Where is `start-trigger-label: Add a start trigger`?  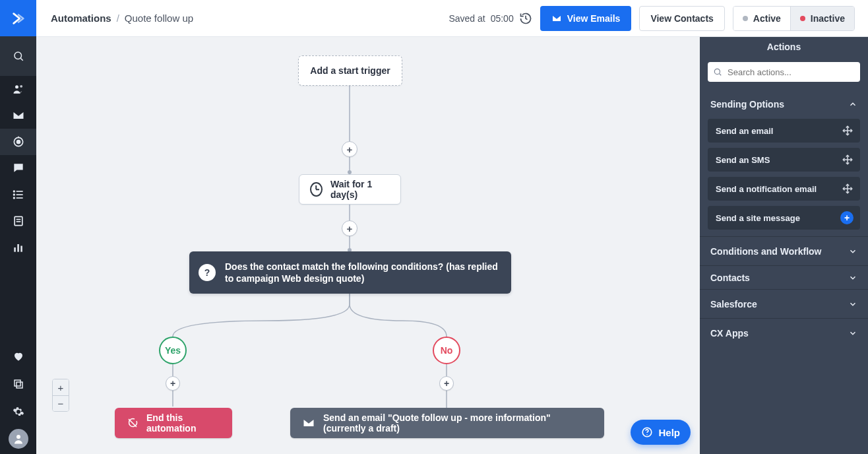
start-trigger-label: Add a start trigger is located at coordinates (350, 71).